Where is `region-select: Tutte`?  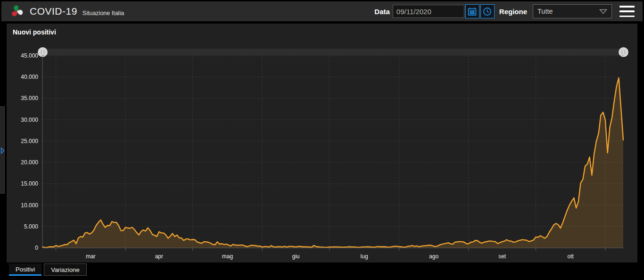
region-select: Tutte is located at coordinates (572, 11).